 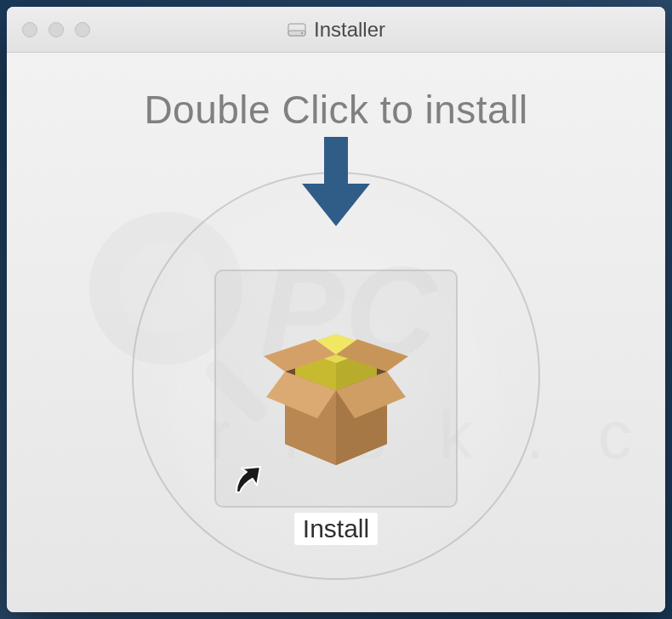 I want to click on shortcut-arrow-icon, so click(x=248, y=480).